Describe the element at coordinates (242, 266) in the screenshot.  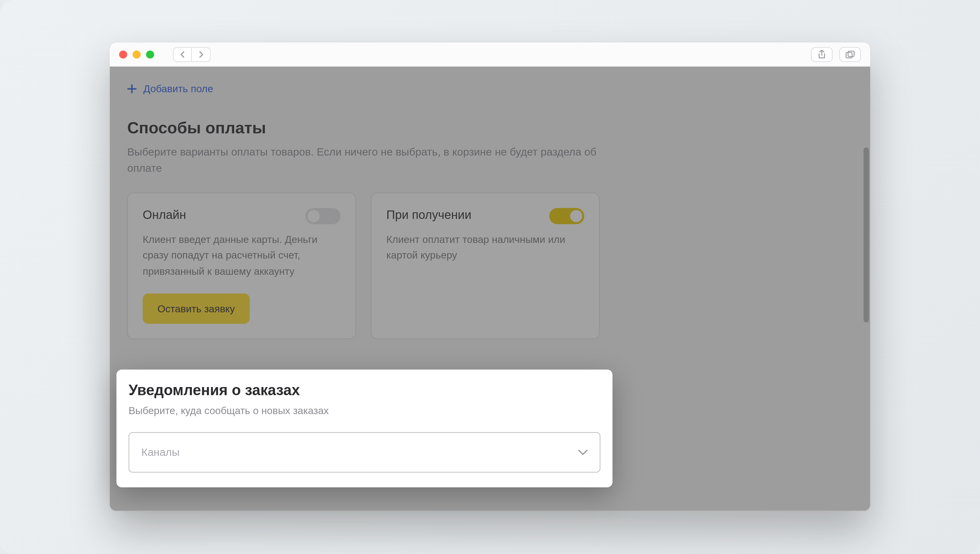
I see `payment-card-online: Онлайн Клиент введет данные карты. Деньг…` at that location.